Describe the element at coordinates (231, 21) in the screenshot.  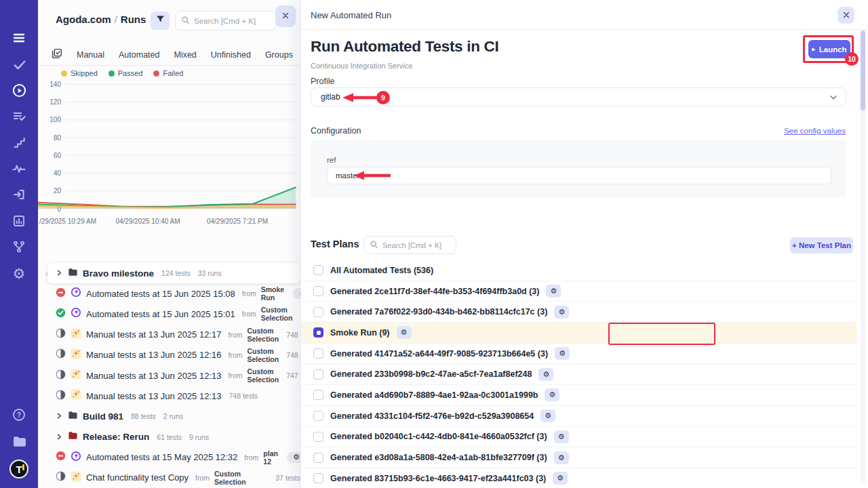
I see `runs-search-input` at that location.